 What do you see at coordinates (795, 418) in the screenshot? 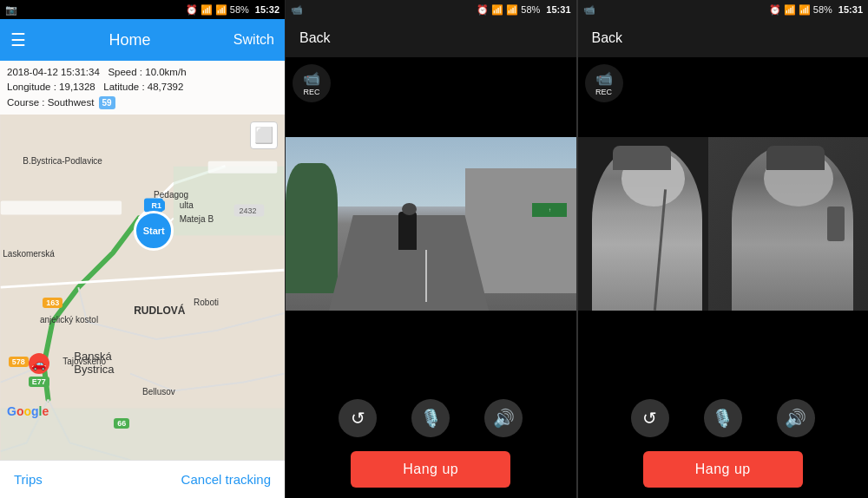
I see `volume-icon-2: 🔊` at bounding box center [795, 418].